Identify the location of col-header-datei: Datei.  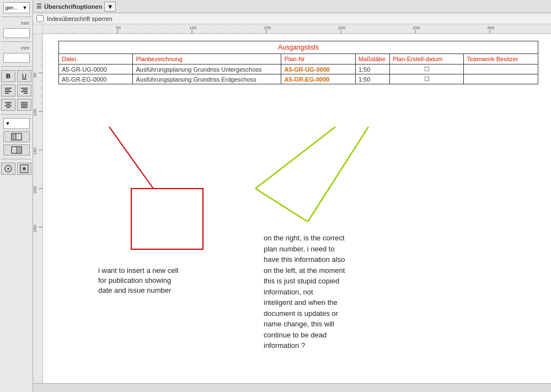
(96, 60).